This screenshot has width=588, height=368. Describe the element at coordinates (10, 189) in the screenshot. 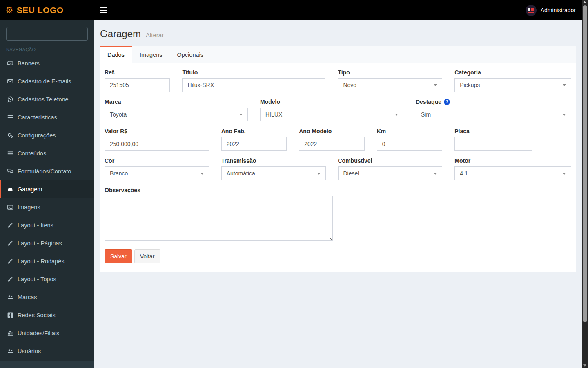

I see `car-icon` at that location.